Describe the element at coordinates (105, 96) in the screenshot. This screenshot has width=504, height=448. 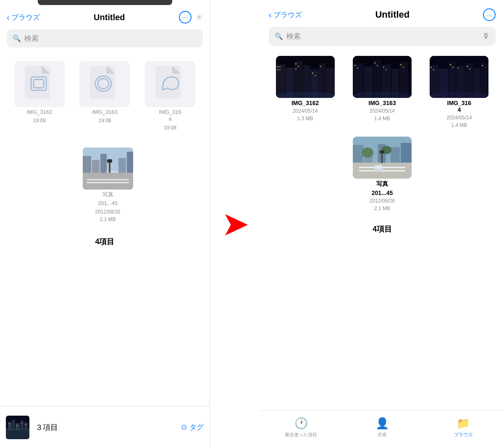
I see `left-file-item-2: IMG_3163 19:08` at that location.